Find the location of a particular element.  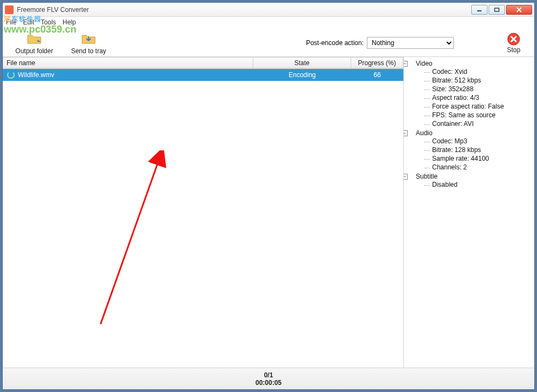

menu-help: Help is located at coordinates (70, 22).